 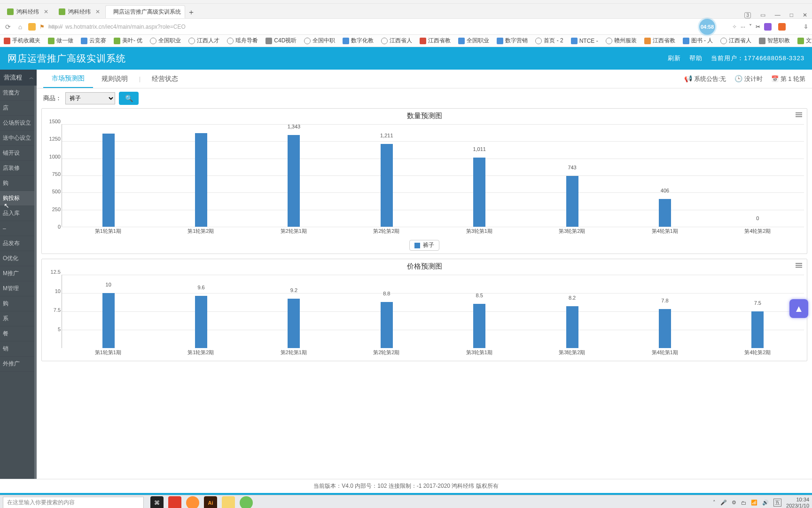 What do you see at coordinates (774, 40) in the screenshot?
I see `bookmark-item: 智慧职教` at bounding box center [774, 40].